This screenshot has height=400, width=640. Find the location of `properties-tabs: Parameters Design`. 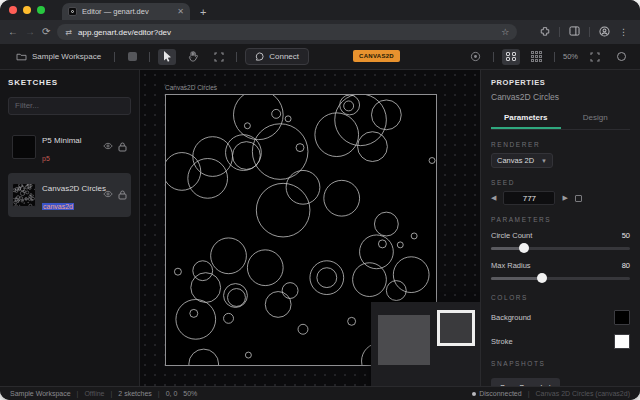

properties-tabs: Parameters Design is located at coordinates (560, 120).